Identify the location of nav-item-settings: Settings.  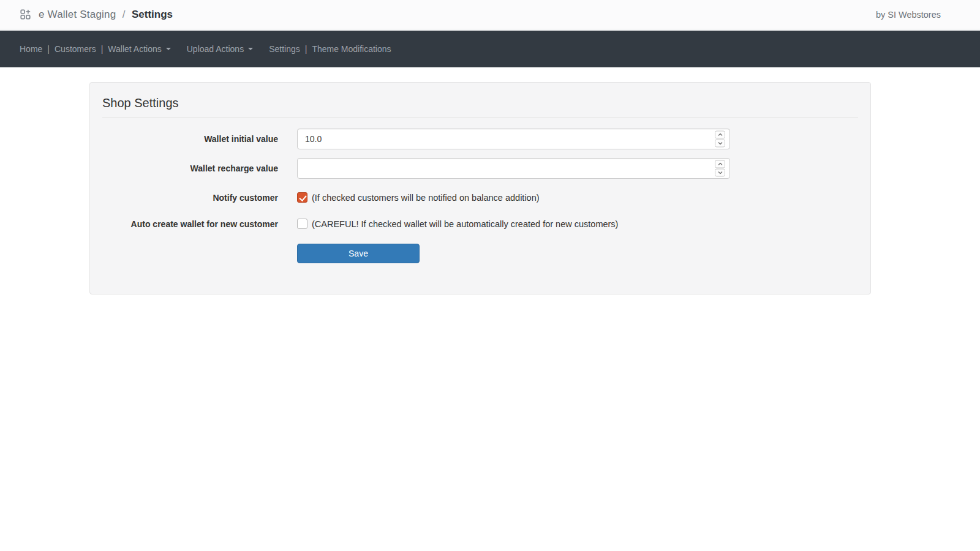
(284, 49).